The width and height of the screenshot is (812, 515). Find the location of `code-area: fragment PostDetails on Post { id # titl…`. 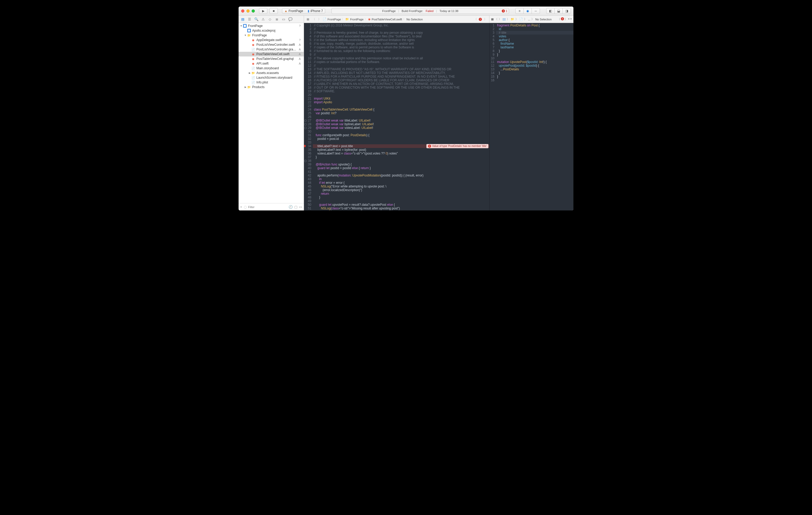

code-area: fragment PostDetails on Post { id # titl… is located at coordinates (535, 117).